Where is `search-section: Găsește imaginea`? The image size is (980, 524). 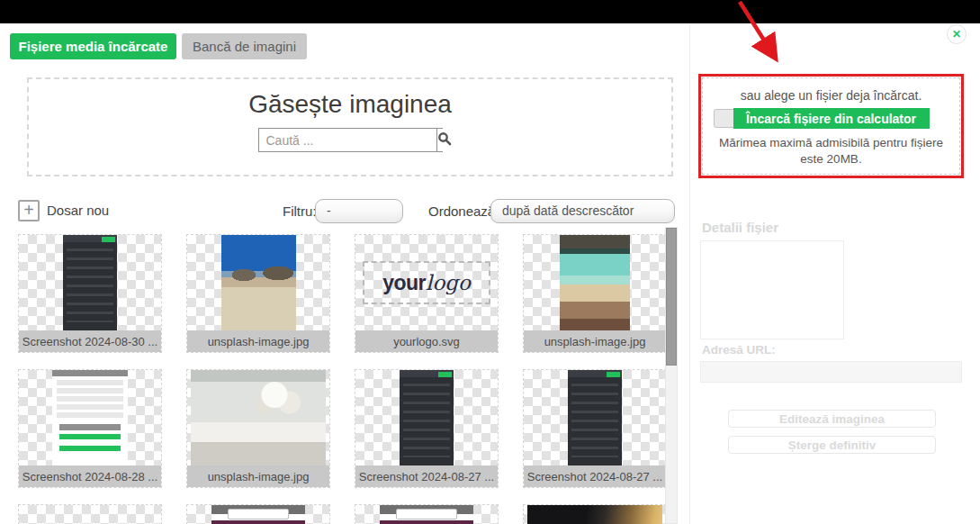
search-section: Găsește imaginea is located at coordinates (350, 127).